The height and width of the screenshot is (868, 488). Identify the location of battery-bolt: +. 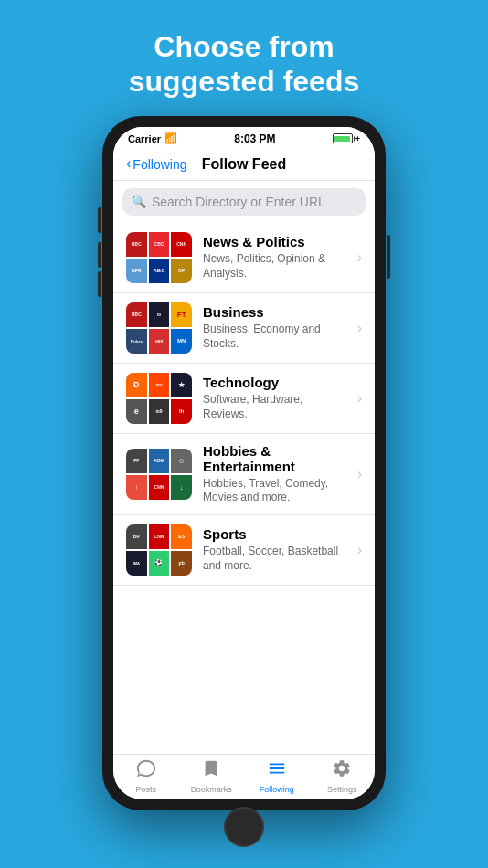
(358, 139).